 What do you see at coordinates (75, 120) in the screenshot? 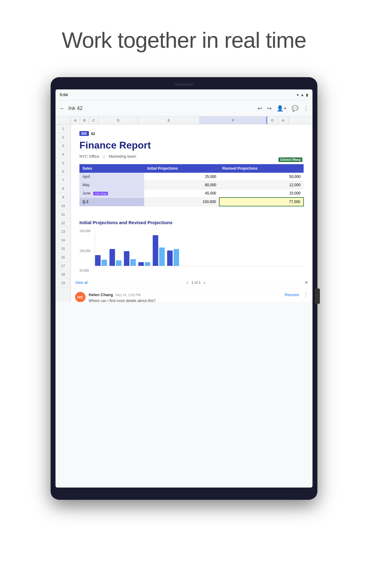
I see `col-header-a: A` at bounding box center [75, 120].